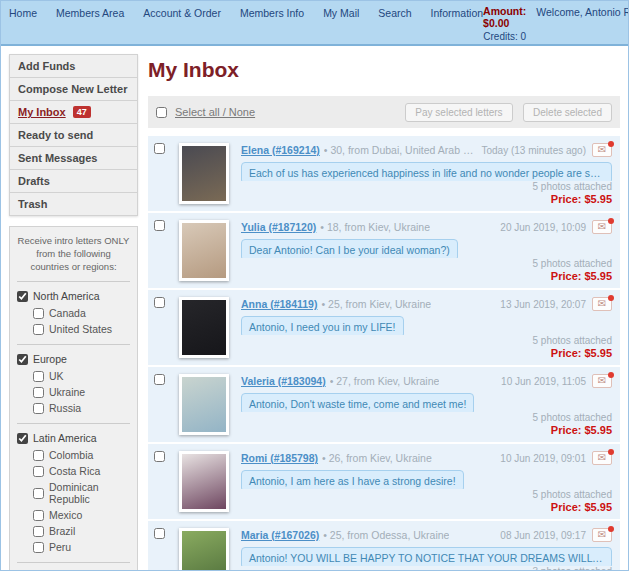  Describe the element at coordinates (384, 546) in the screenshot. I see `message-row: Maria (#167026) • 25, from Odessa, Ukrai…` at that location.